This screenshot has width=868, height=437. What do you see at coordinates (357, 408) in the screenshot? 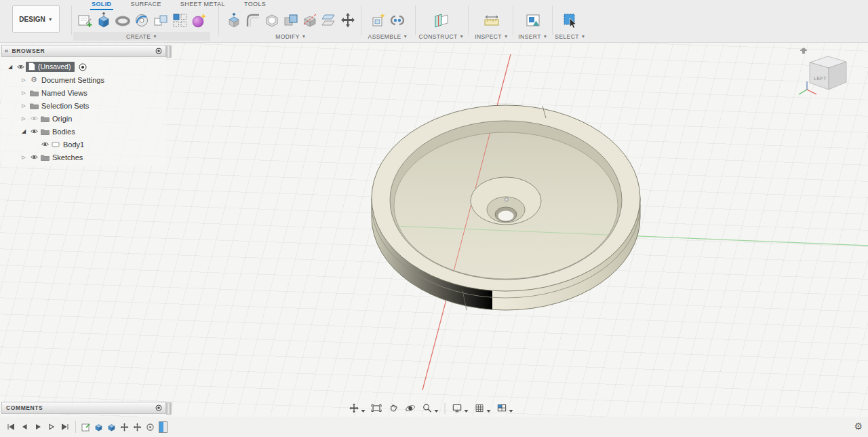
I see `pan-icon` at bounding box center [357, 408].